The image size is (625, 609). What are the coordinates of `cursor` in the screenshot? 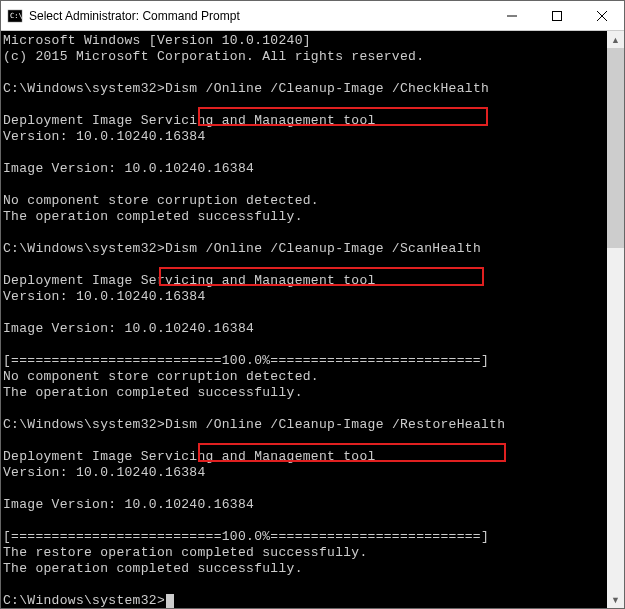 It's located at (170, 601).